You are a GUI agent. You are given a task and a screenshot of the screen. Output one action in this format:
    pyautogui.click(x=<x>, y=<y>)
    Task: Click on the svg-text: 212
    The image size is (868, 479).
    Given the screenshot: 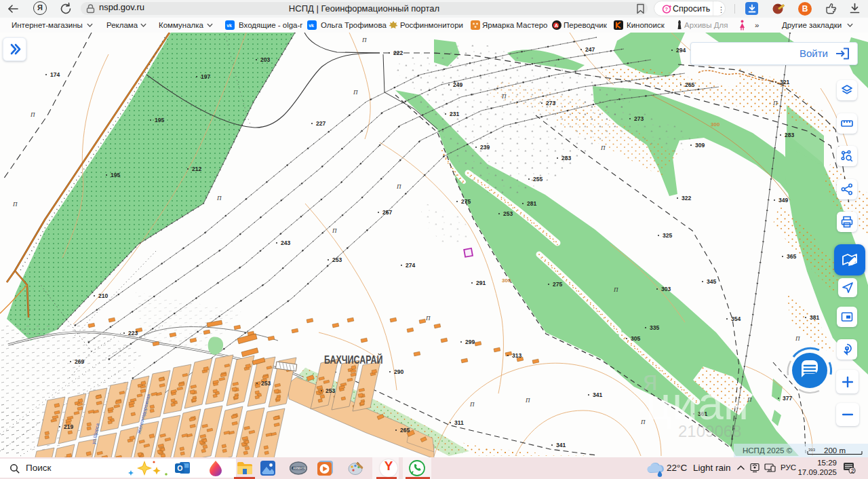 What is the action you would take?
    pyautogui.click(x=197, y=169)
    